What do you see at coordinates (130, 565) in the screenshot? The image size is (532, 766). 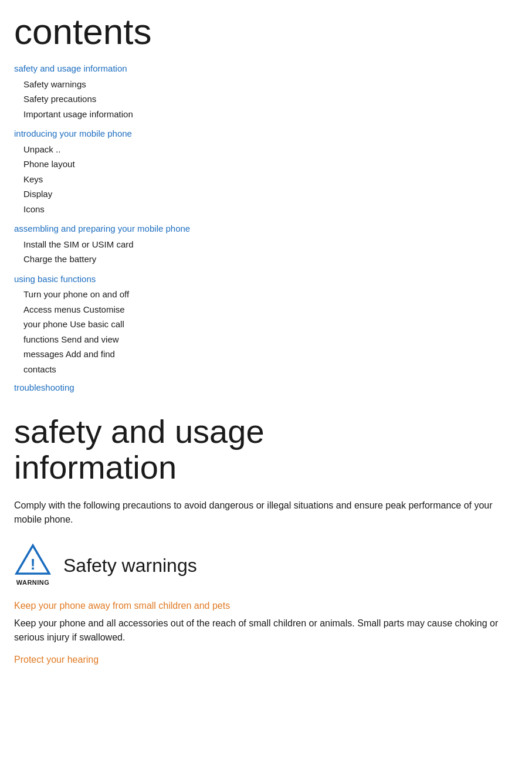 I see `warning-title: Safety warnings` at bounding box center [130, 565].